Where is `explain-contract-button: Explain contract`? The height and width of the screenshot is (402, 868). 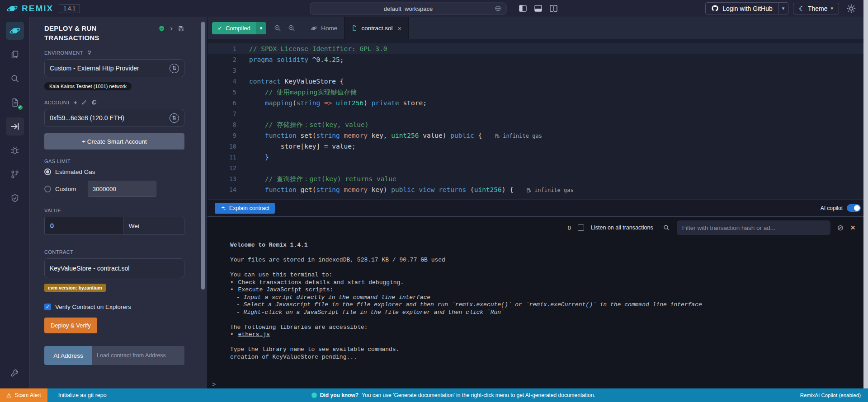
explain-contract-button: Explain contract is located at coordinates (245, 208).